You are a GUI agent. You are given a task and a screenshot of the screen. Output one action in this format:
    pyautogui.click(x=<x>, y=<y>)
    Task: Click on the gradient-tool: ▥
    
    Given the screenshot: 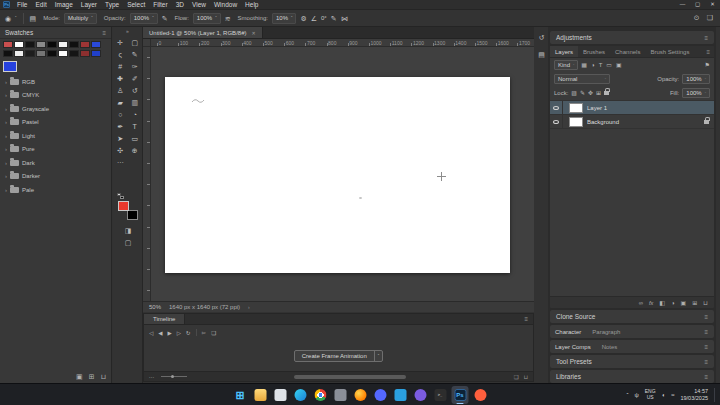 What is the action you would take?
    pyautogui.click(x=134, y=102)
    